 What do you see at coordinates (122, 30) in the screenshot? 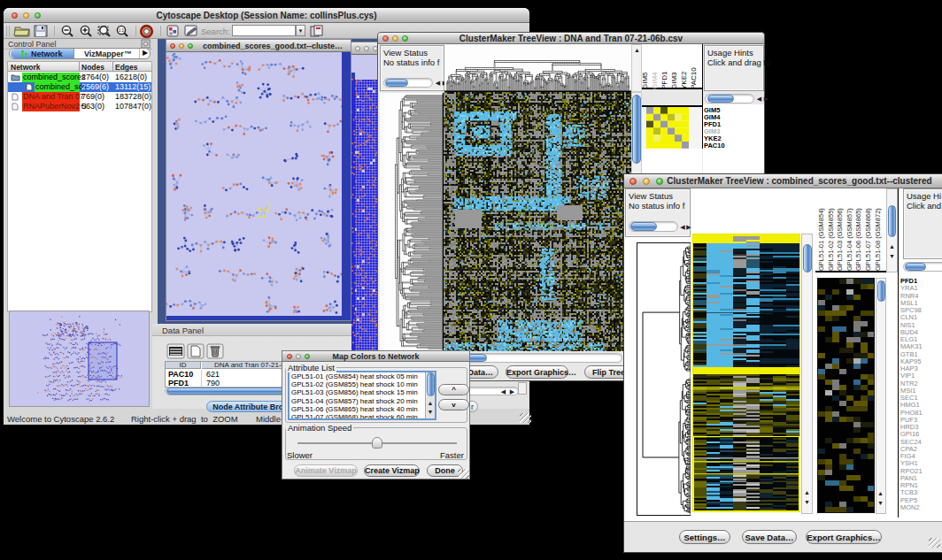
I see `svg-text: 1:1` at bounding box center [122, 30].